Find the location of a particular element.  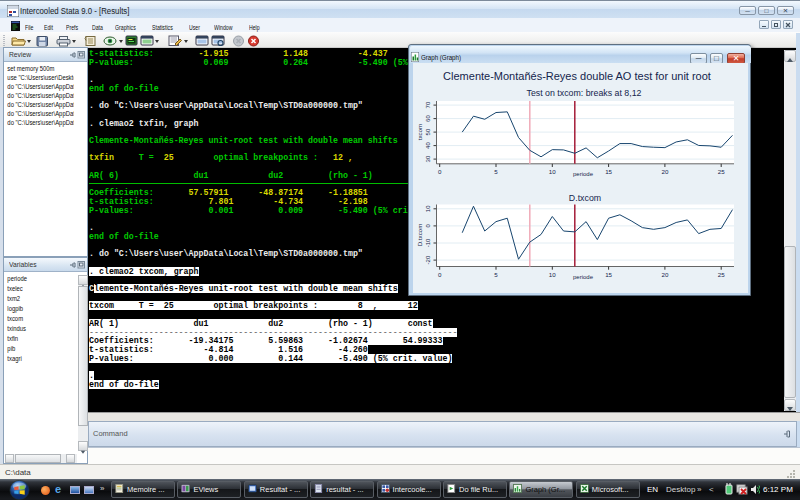

svg-text:Clemente-Montañés-Reyes double: Clemente-Montañés-Reyes double AO test f… is located at coordinates (577, 76).